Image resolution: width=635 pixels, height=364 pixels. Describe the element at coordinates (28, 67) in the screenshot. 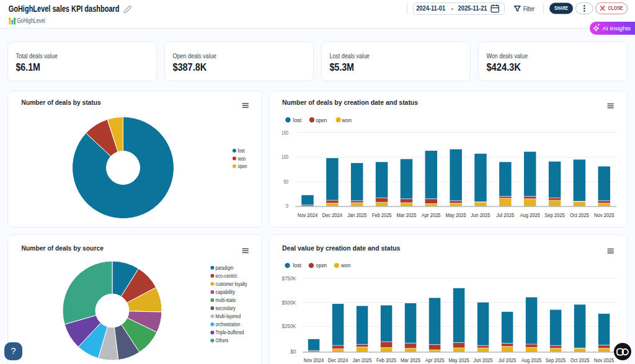

I see `svg-text: $6.1M` at that location.